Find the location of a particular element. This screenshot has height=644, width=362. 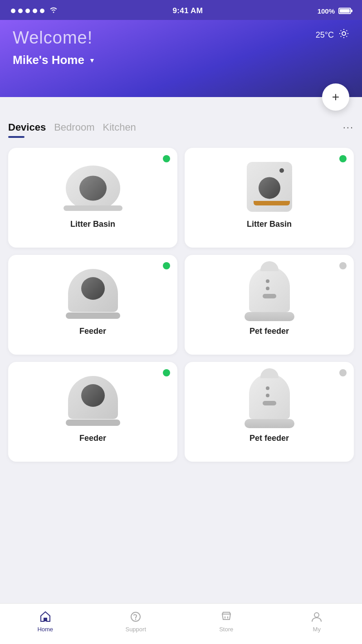

add-device-button: + is located at coordinates (336, 97).